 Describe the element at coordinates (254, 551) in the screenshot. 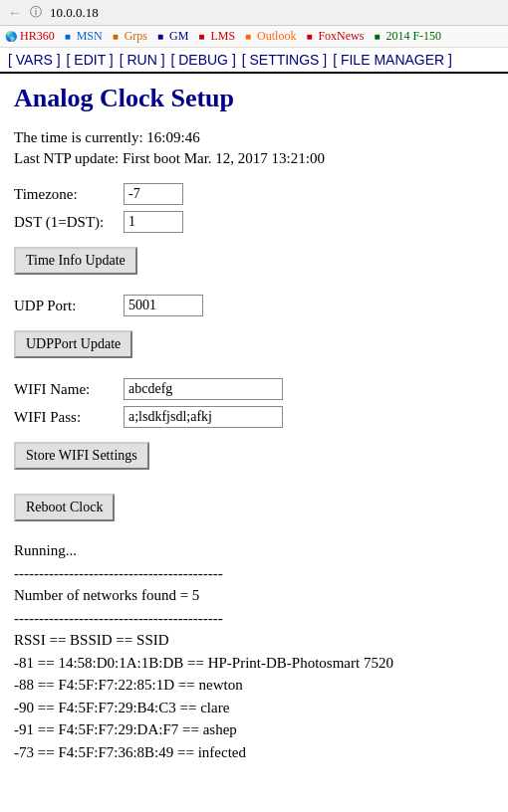

I see `output-line1: Running...` at that location.